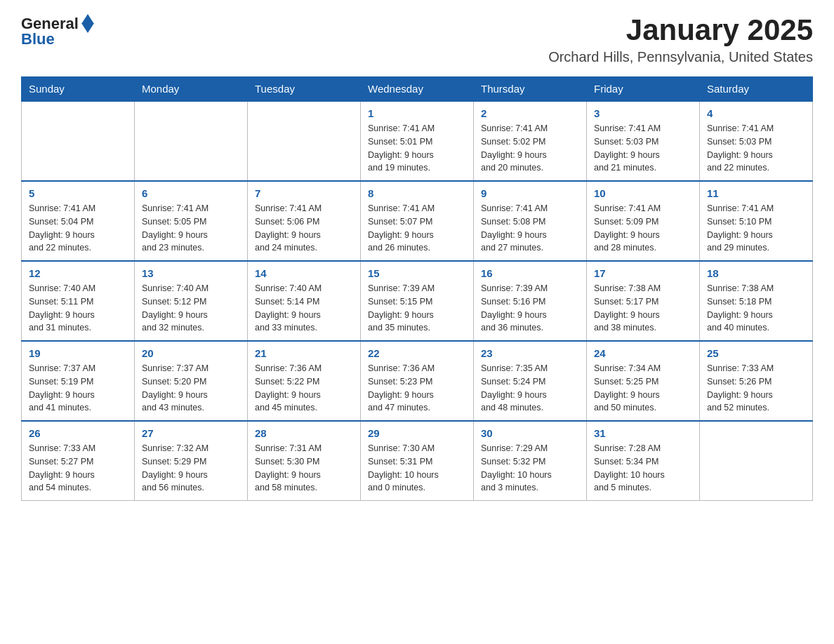  Describe the element at coordinates (305, 461) in the screenshot. I see `calendar-cell: 28Sunrise: 7:31 AMSunset: 5:30 PMDayligh…` at that location.